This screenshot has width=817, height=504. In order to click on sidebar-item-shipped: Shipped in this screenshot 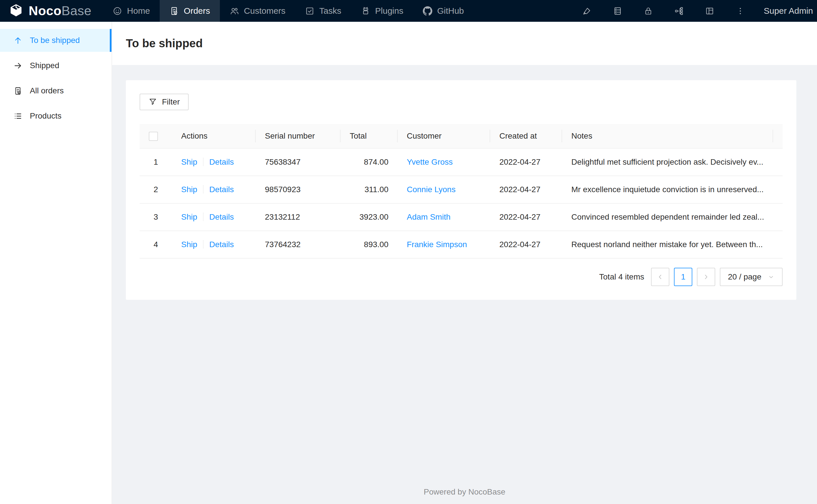, I will do `click(56, 65)`.